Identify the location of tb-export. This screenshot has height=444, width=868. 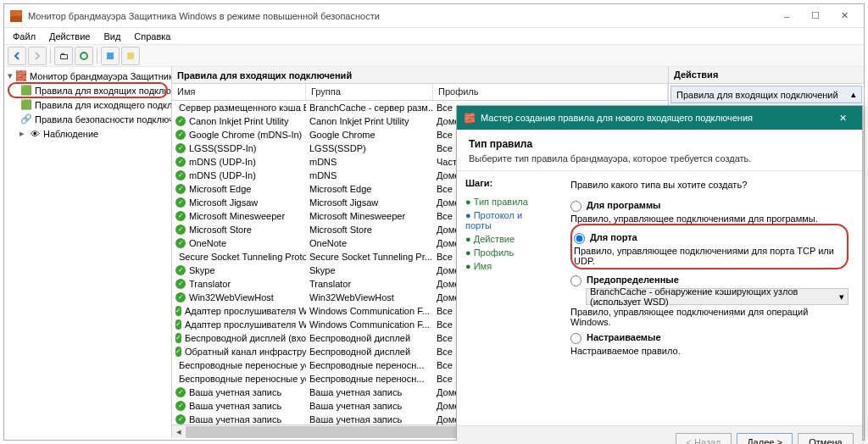
(84, 56).